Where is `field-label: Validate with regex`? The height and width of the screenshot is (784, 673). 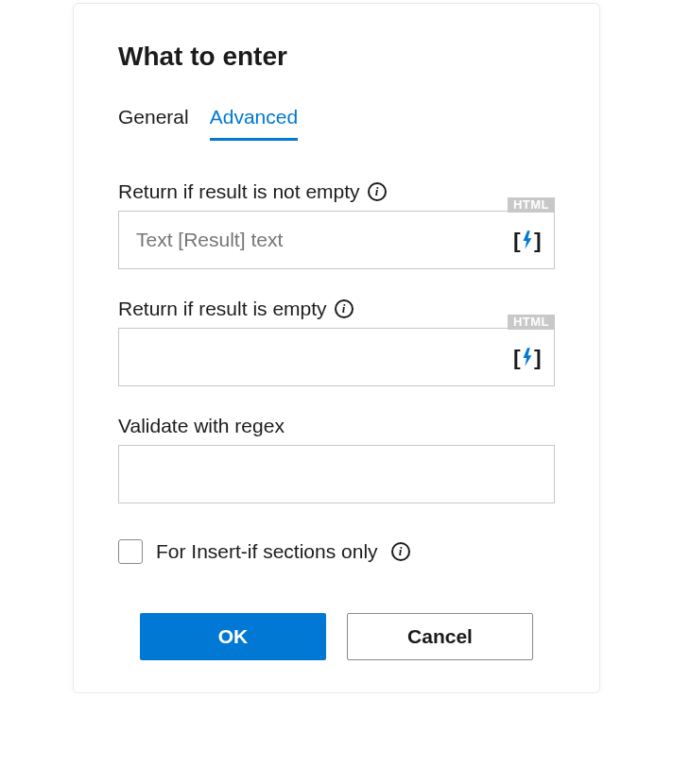 field-label: Validate with regex is located at coordinates (201, 426).